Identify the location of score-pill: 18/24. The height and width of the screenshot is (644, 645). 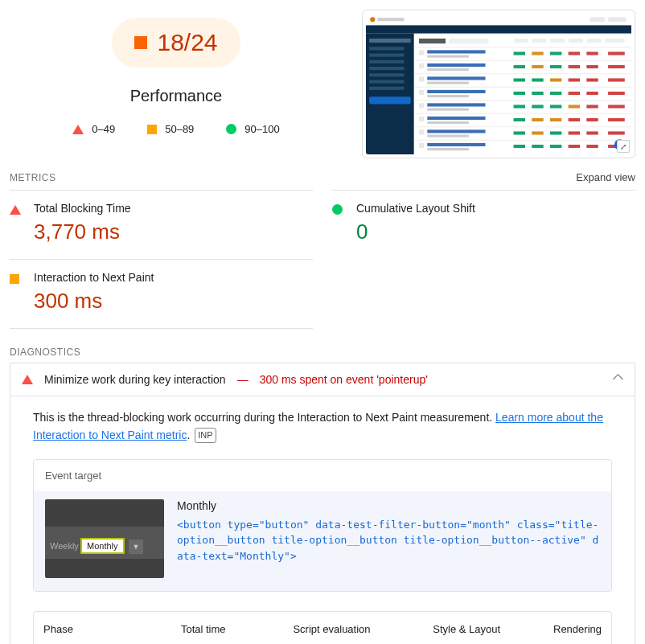
(175, 43).